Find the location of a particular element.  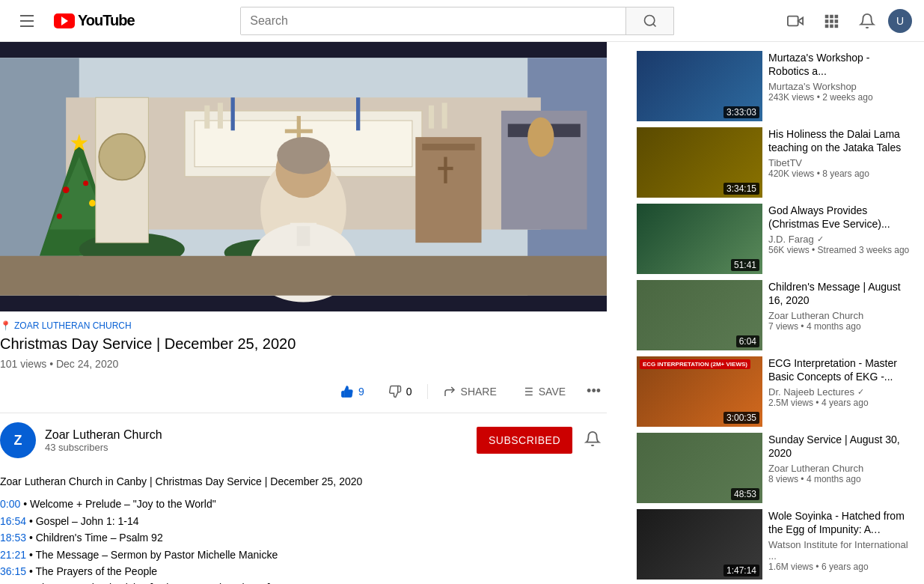

search-input is located at coordinates (433, 21).